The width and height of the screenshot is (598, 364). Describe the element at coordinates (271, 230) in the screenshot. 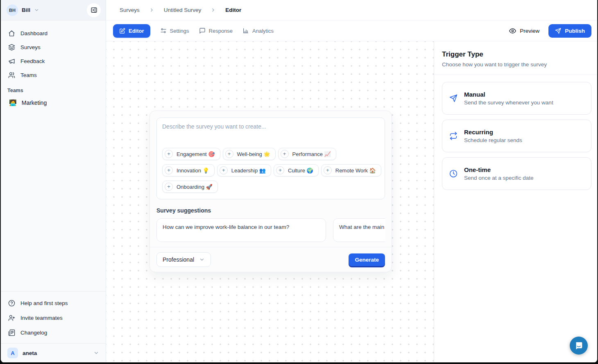

I see `suggestions-list: How can we improve work-life balance in …` at that location.